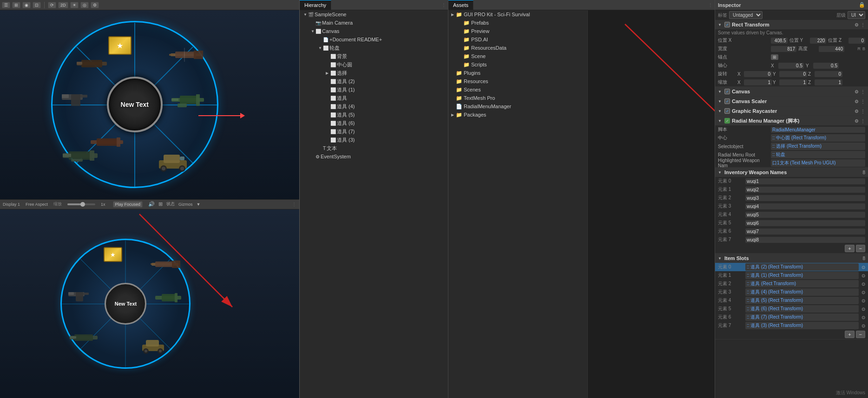 The width and height of the screenshot is (868, 398). Describe the element at coordinates (374, 157) in the screenshot. I see `hierarchy-eventsystem: ⚙ EventSystem` at that location.